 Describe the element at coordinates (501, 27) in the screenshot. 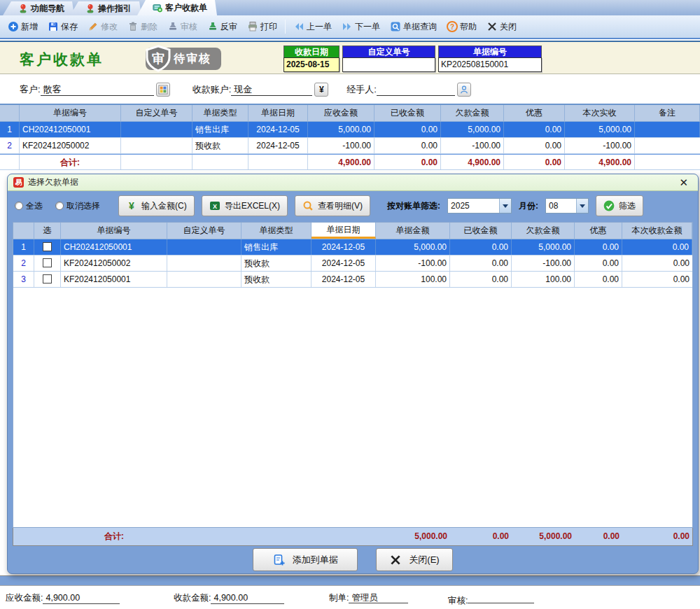

I see `close-button: 关闭` at that location.